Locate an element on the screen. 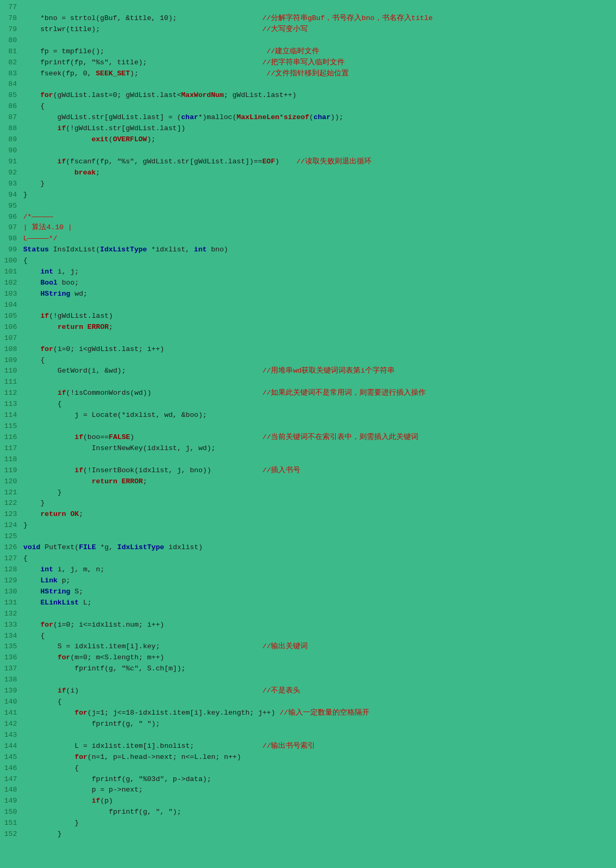  code-line: 151 } is located at coordinates (308, 823).